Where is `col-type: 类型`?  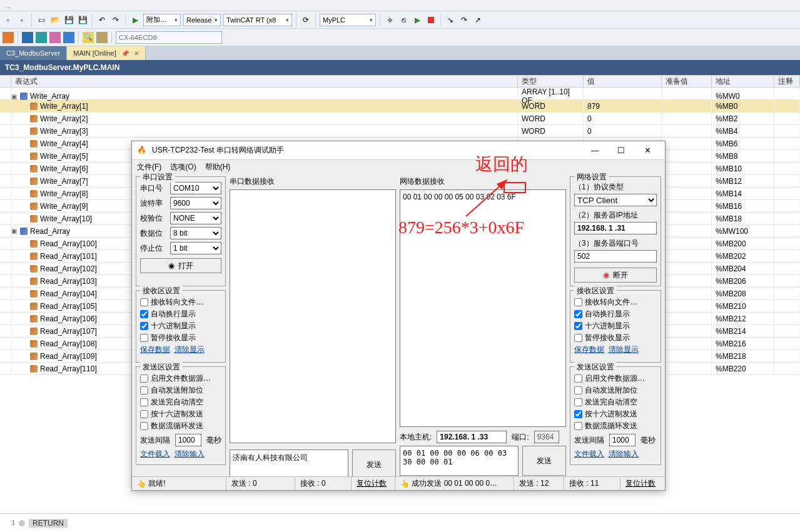
col-type: 类型 is located at coordinates (550, 81).